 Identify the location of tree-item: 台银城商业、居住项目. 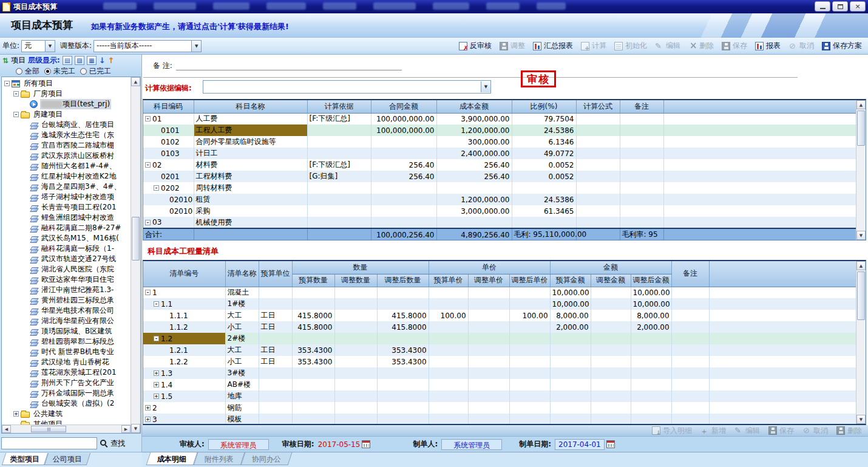
(66, 125).